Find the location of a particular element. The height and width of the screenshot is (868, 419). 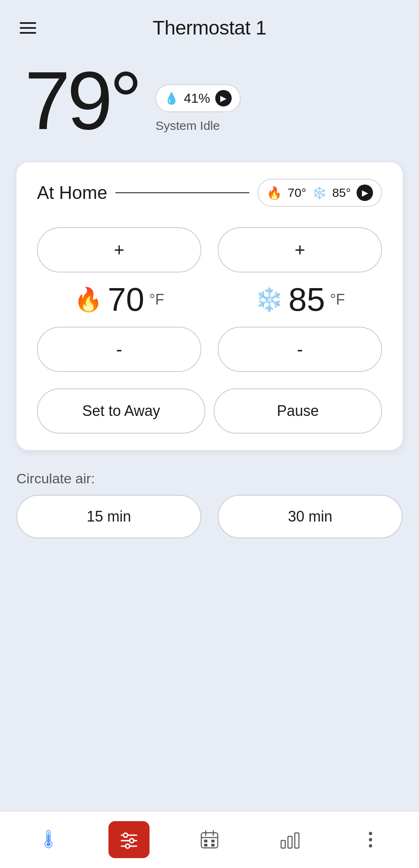

cool-increase-button: + is located at coordinates (300, 250).